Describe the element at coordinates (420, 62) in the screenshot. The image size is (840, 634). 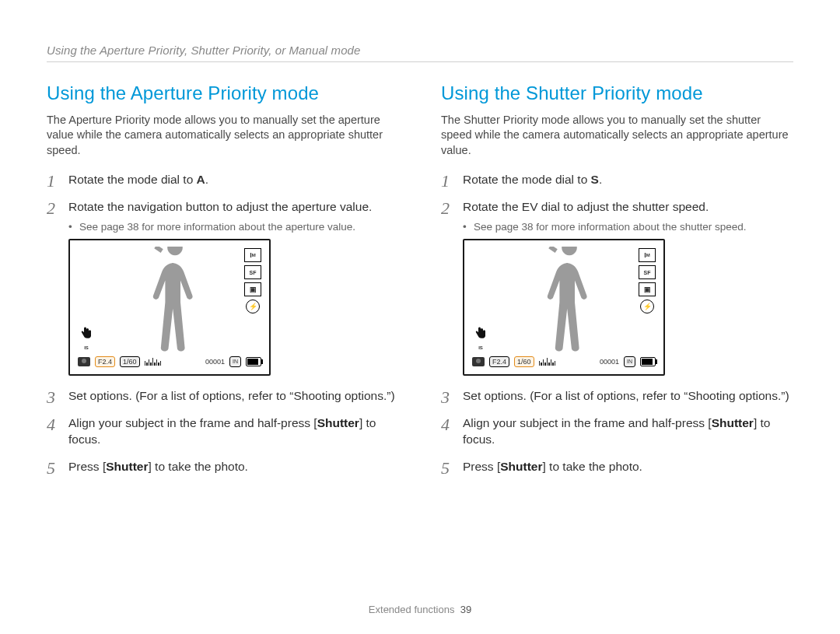
I see `divider` at that location.